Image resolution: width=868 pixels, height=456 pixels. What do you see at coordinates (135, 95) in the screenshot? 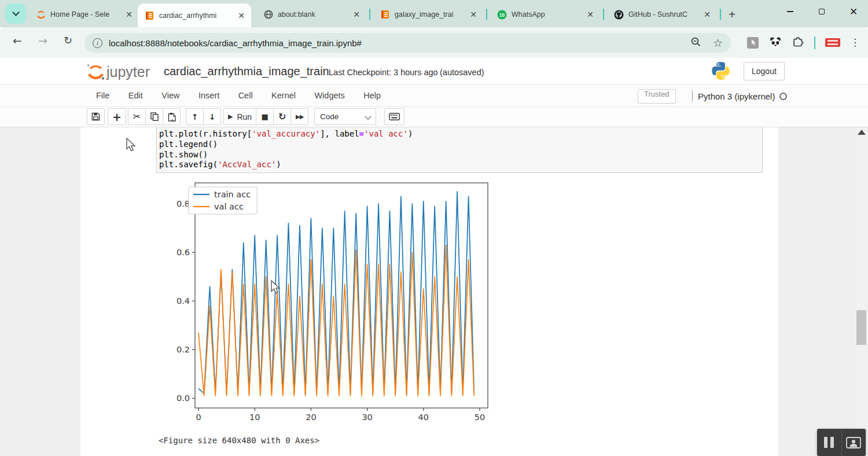
I see `menu-edit: Edit` at bounding box center [135, 95].